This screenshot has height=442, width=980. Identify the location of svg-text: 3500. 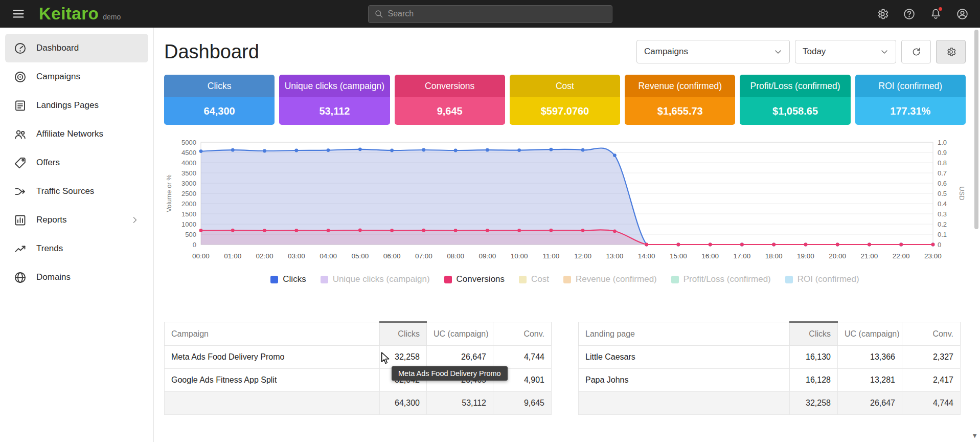
(189, 173).